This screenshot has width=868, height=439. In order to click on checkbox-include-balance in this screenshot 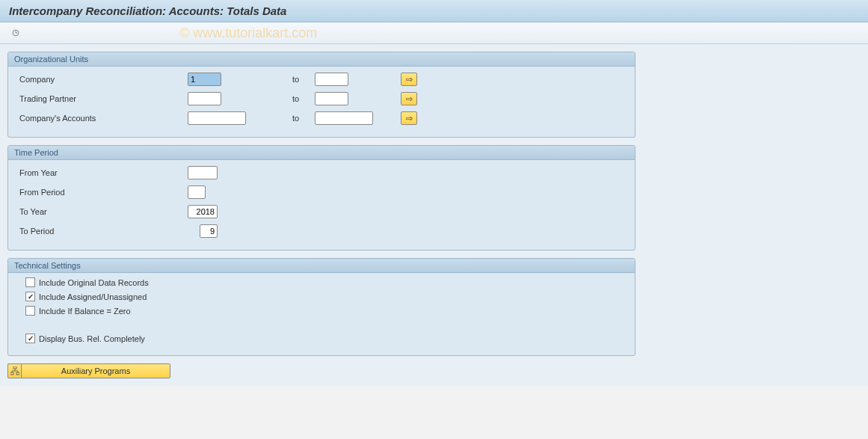, I will do `click(30, 311)`.